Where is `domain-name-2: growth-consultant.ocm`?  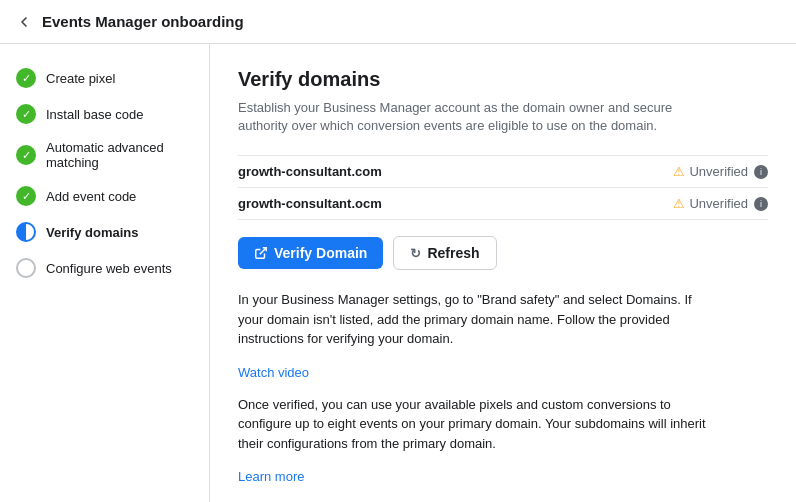 domain-name-2: growth-consultant.ocm is located at coordinates (310, 204).